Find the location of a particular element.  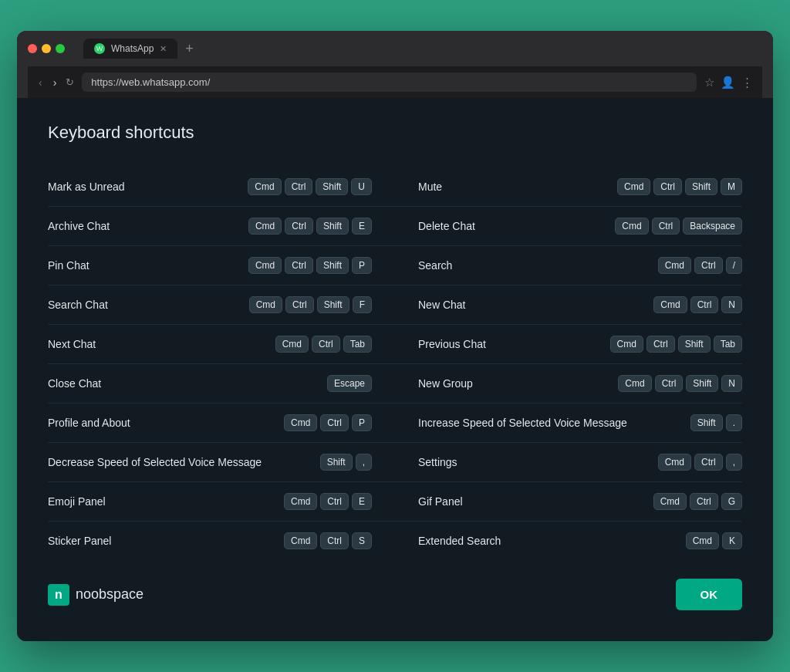

browser-actions: ☆ 👤 ⋮ is located at coordinates (728, 83).